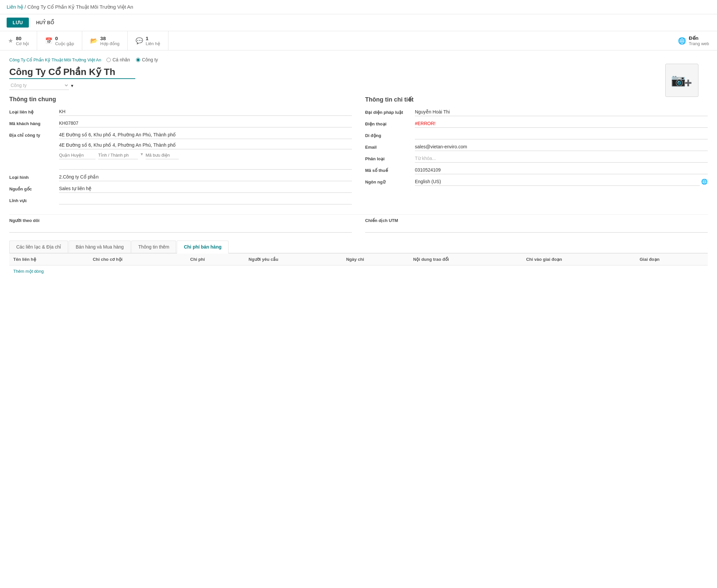 This screenshot has width=717, height=588. Describe the element at coordinates (693, 41) in the screenshot. I see `stat-trang-web: 🌐 Đến Trang web` at that location.